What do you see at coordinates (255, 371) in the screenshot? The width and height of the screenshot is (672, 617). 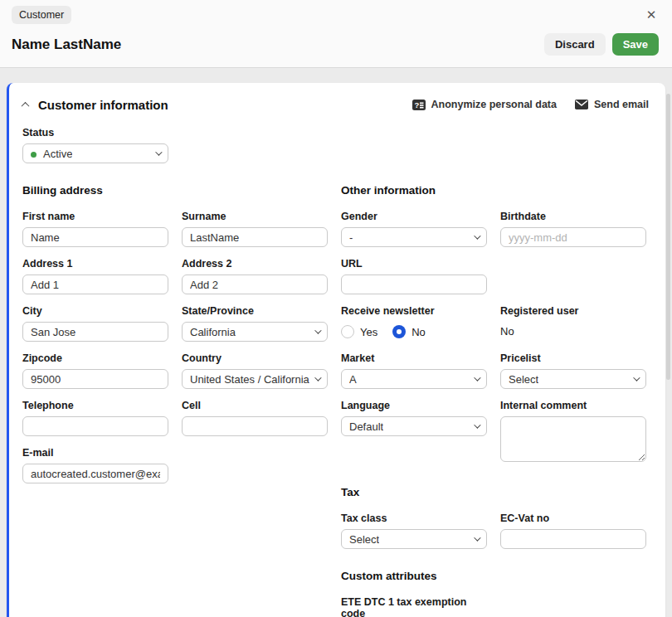 I see `country-field: Country United States / California` at bounding box center [255, 371].